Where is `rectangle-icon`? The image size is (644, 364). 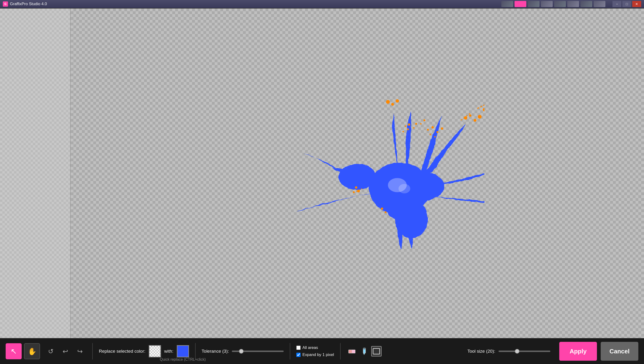 rectangle-icon is located at coordinates (376, 351).